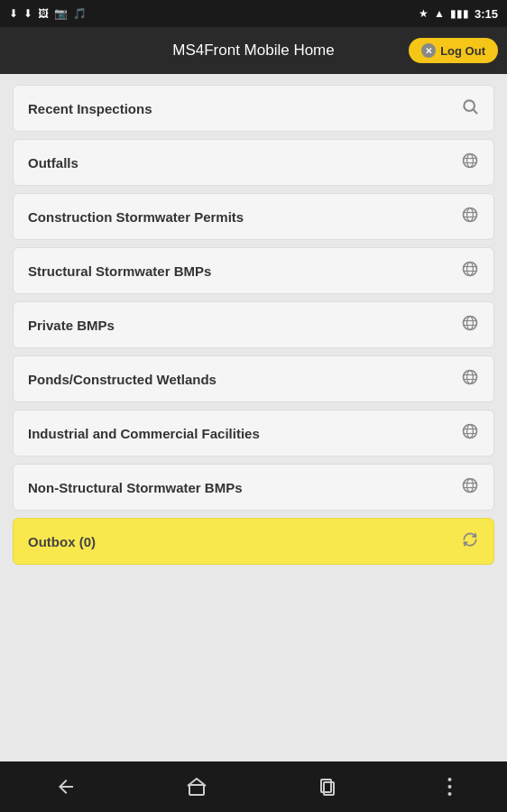 This screenshot has height=812, width=507. What do you see at coordinates (254, 541) in the screenshot?
I see `menu-item-outbox: Outbox (0)` at bounding box center [254, 541].